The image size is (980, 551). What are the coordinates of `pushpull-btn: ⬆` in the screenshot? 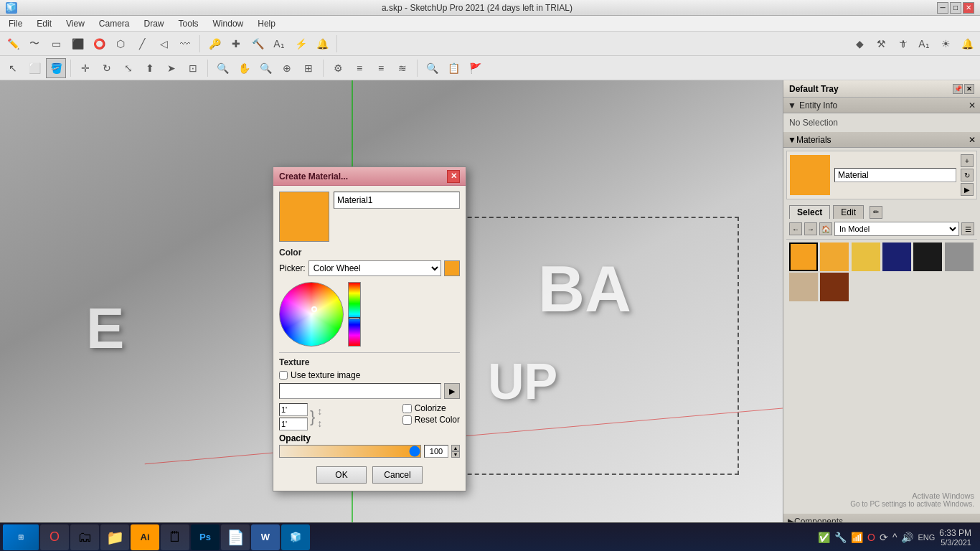 It's located at (150, 68).